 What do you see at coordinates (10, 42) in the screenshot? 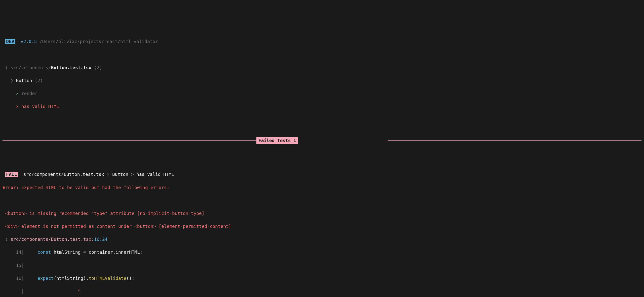
I see `mode-badge: DEV` at bounding box center [10, 42].